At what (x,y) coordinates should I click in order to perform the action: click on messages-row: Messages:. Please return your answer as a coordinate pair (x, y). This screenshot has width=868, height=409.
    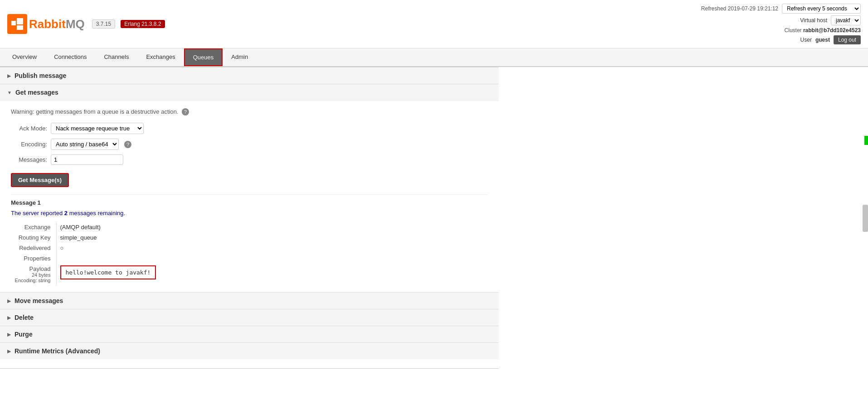
    Looking at the image, I should click on (249, 159).